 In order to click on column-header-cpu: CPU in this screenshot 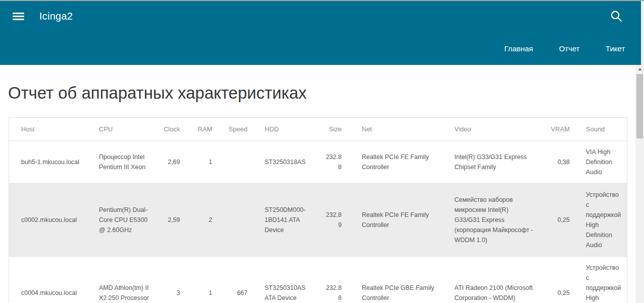, I will do `click(123, 129)`.